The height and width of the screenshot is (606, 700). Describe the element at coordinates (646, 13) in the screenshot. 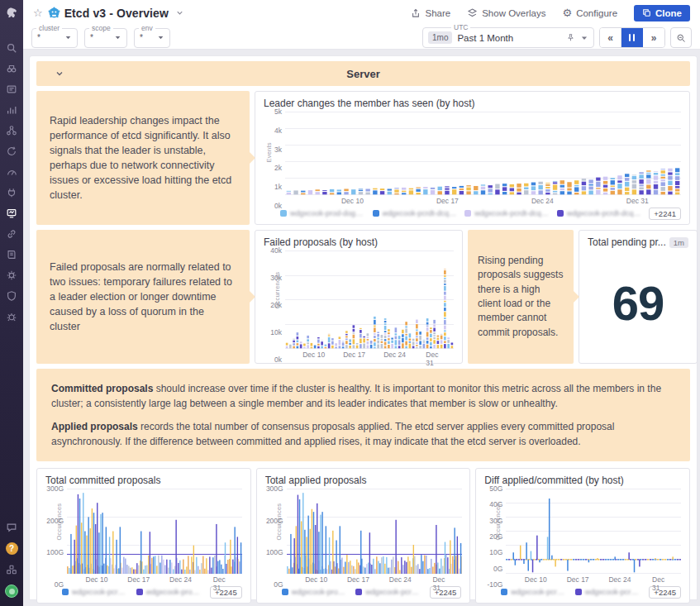

I see `clone-icon` at that location.